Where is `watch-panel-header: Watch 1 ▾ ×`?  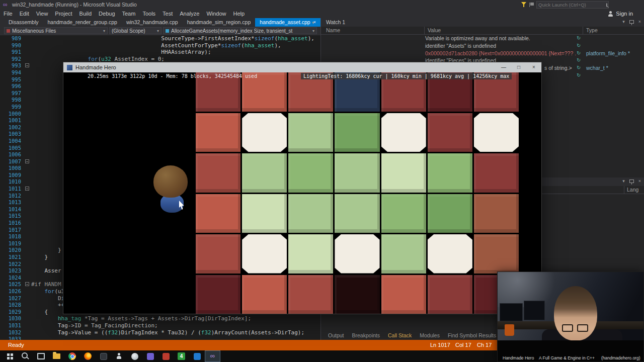
watch-panel-header: Watch 1 ▾ × is located at coordinates (482, 22).